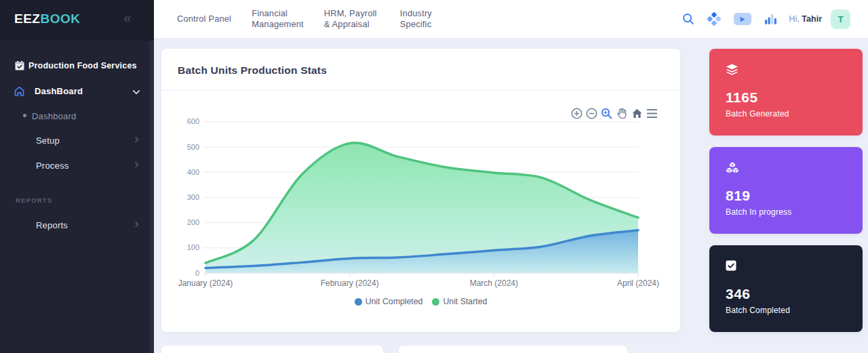 This screenshot has width=868, height=353. I want to click on stat-card-batch-completed: 346Batch Completed, so click(786, 289).